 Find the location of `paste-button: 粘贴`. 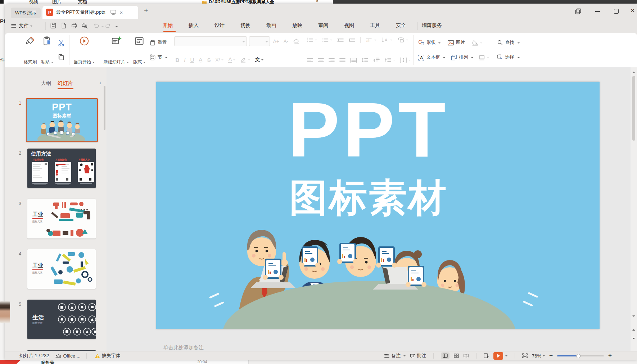

paste-button: 粘贴 is located at coordinates (47, 50).